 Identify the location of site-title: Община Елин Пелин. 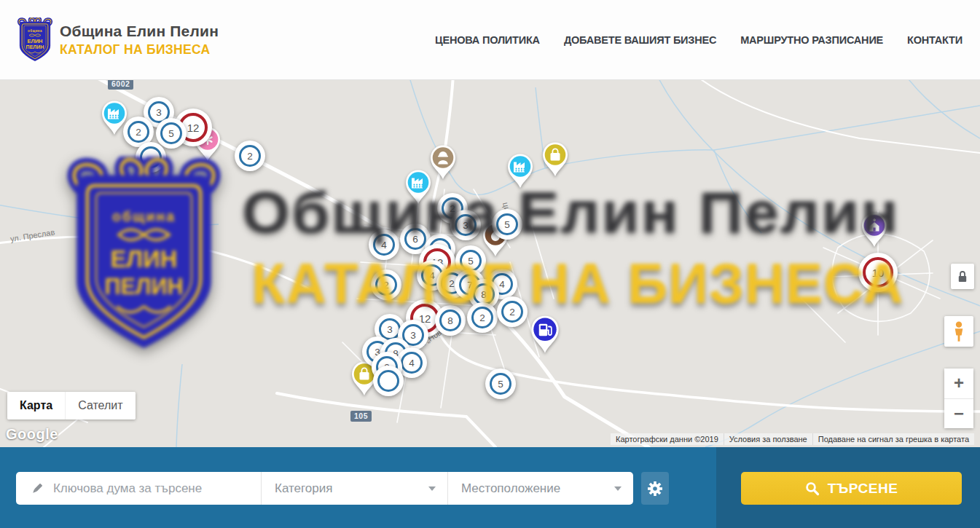
(139, 31).